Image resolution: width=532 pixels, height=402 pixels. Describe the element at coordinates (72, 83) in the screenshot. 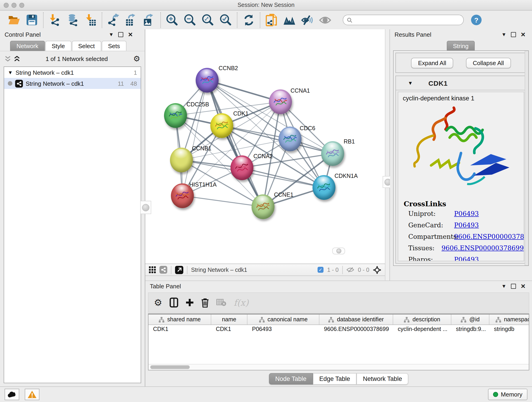

I see `network-row: String Network – cdk1 11 48` at that location.